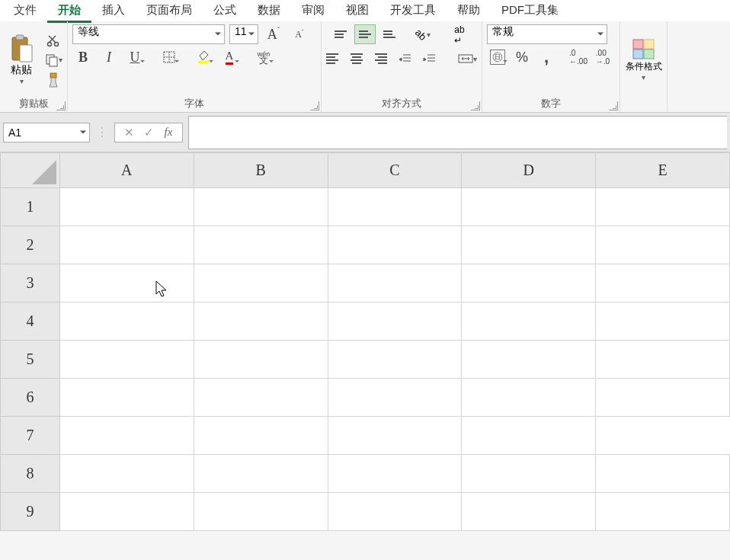  What do you see at coordinates (269, 11) in the screenshot?
I see `menu-data: 数据` at bounding box center [269, 11].